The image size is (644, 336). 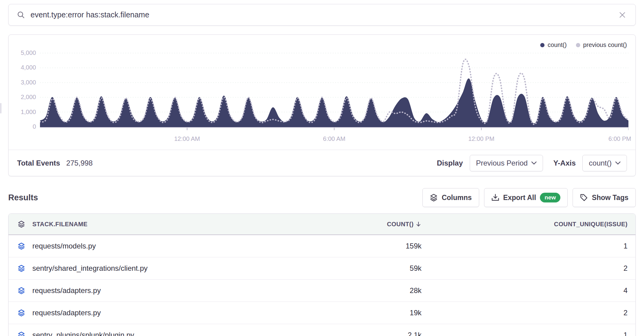 I want to click on display-dropdown: Previous Period, so click(x=506, y=163).